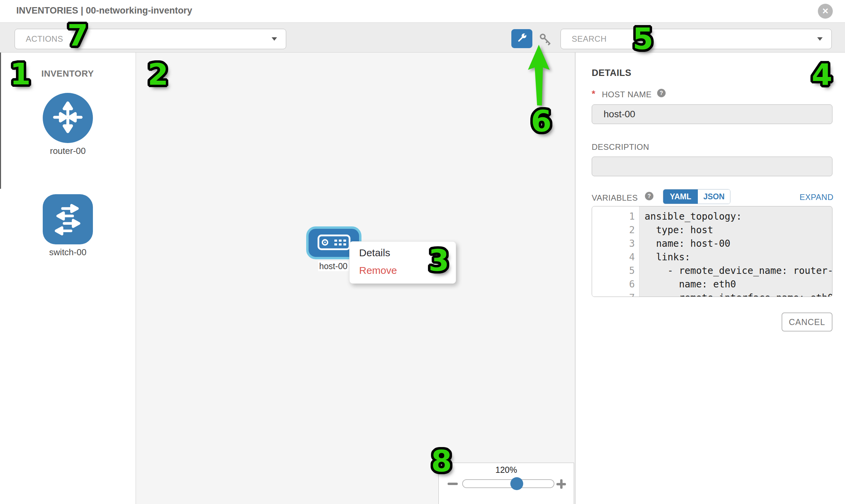  I want to click on line-number: 2, so click(613, 230).